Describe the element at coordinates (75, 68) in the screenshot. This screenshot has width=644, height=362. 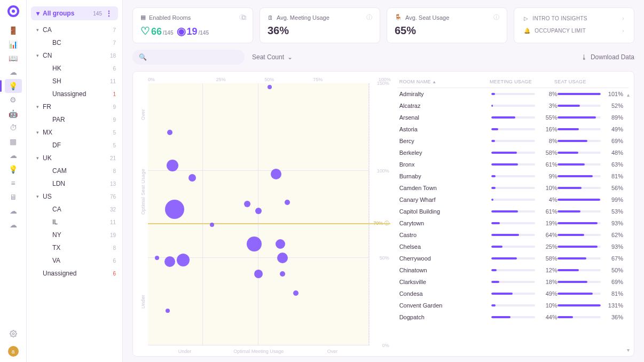
I see `group-leaf: ▾HK6` at that location.